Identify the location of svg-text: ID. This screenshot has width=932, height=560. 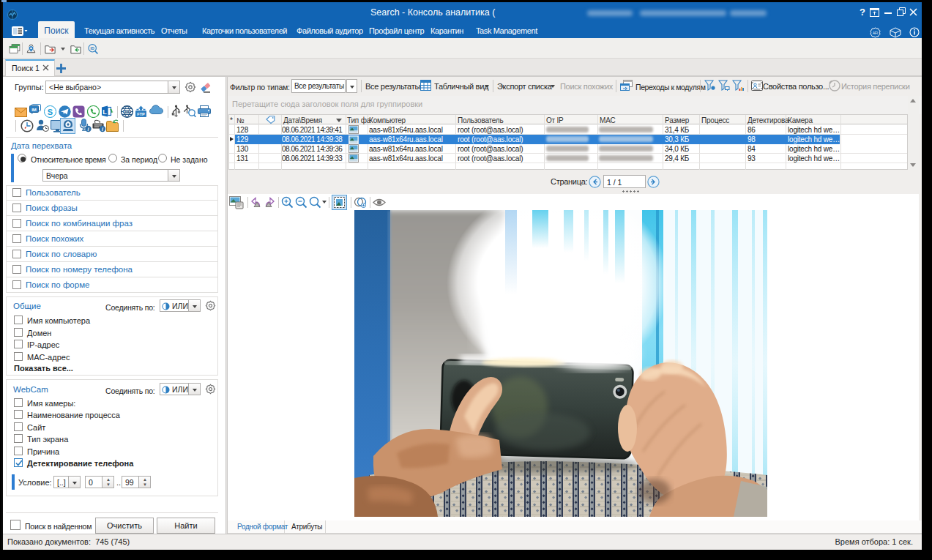
(92, 48).